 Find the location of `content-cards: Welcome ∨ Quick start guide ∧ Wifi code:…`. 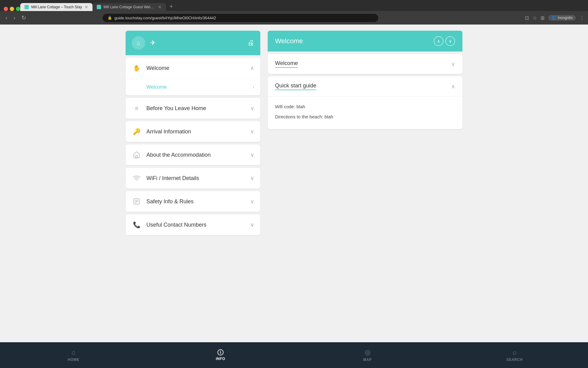

content-cards: Welcome ∨ Quick start guide ∧ Wifi code:… is located at coordinates (365, 91).